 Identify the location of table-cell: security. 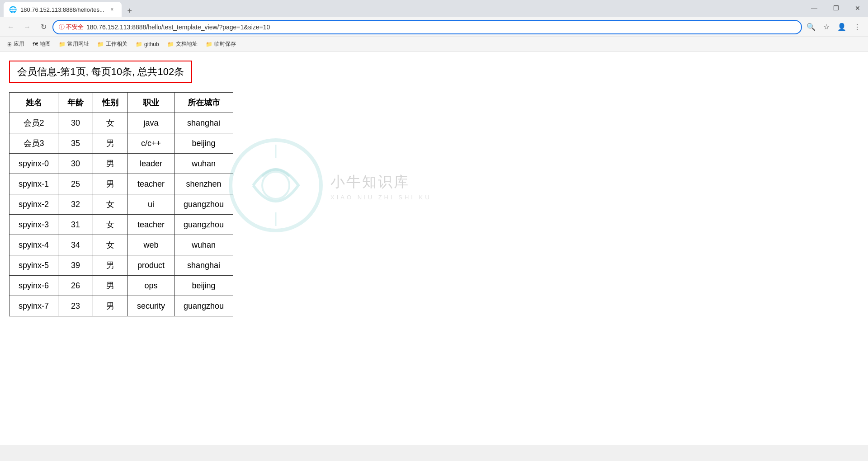
(151, 306).